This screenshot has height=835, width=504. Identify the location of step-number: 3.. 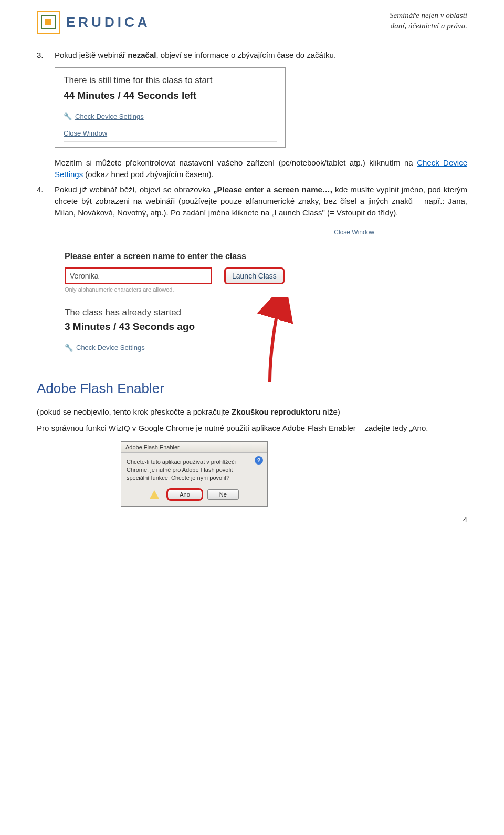
(46, 55).